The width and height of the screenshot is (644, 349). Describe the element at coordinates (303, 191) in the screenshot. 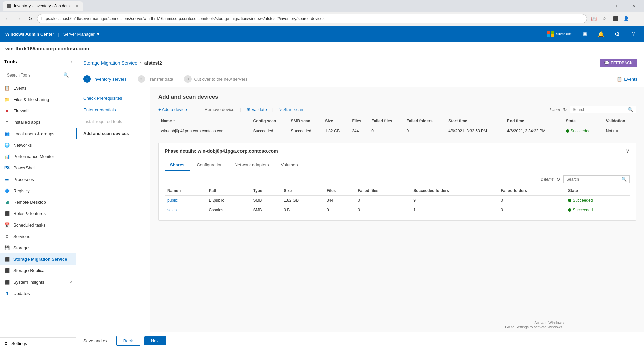

I see `sh-col-size: Size` at that location.